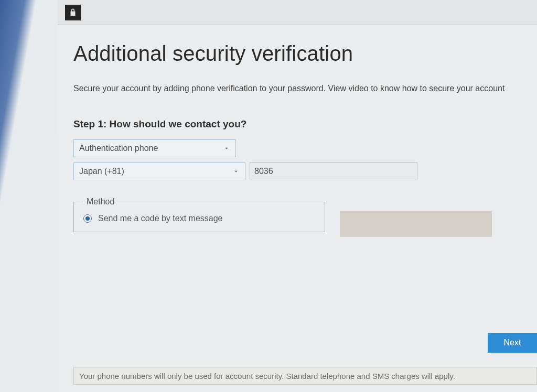 The width and height of the screenshot is (537, 392). I want to click on country-code-value: Japan (+81), so click(102, 171).